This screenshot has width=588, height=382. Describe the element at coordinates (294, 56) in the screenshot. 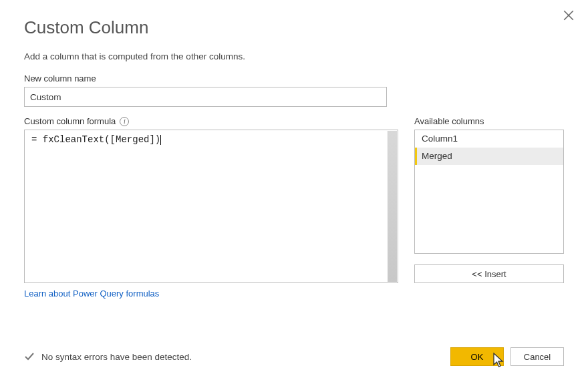

I see `dialog-description: Add a column that is computed from the o…` at that location.